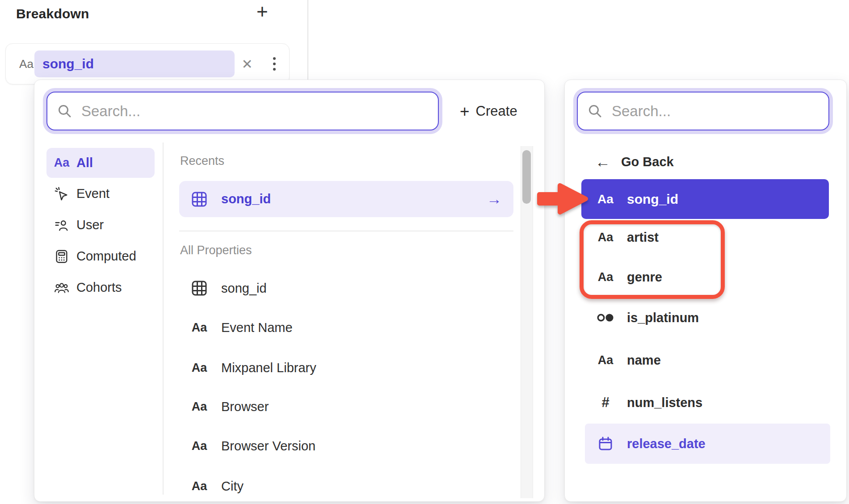  What do you see at coordinates (101, 225) in the screenshot?
I see `category-tab-user: User` at bounding box center [101, 225].